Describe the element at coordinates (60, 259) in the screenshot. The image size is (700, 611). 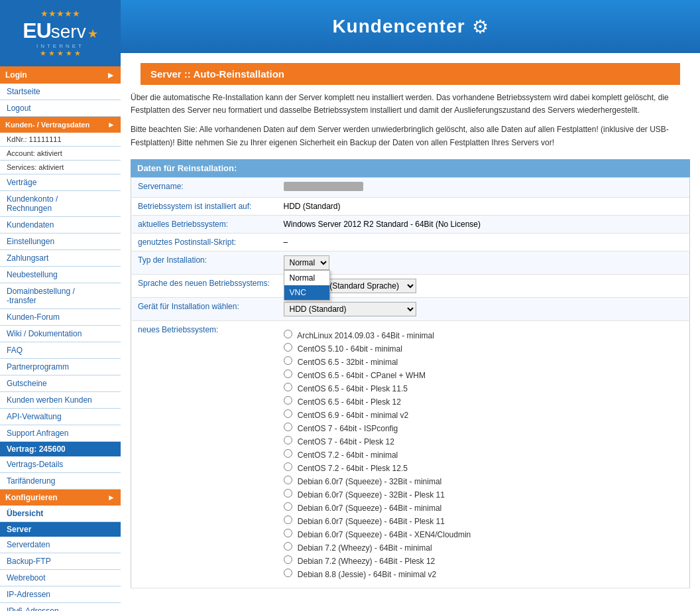
I see `sidebar-item-zahlungsart: Zahlungsart` at that location.